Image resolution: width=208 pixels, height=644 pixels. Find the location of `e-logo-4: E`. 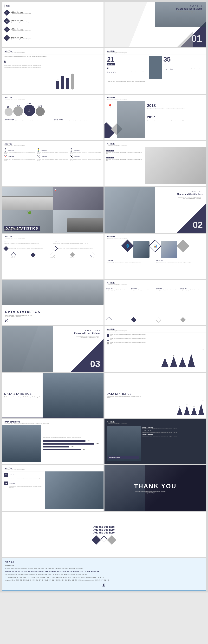

e-logo-4: E is located at coordinates (127, 68).